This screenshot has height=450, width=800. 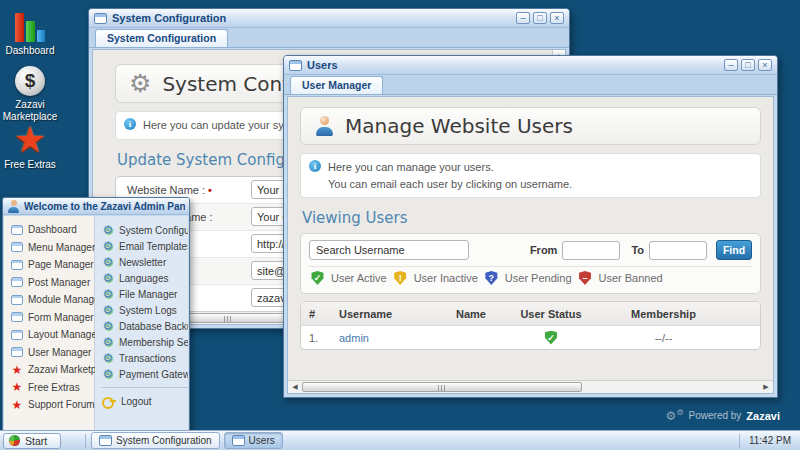 What do you see at coordinates (530, 264) in the screenshot?
I see `filter-panel: From To Find ✓ User Active ! User Inacti…` at bounding box center [530, 264].